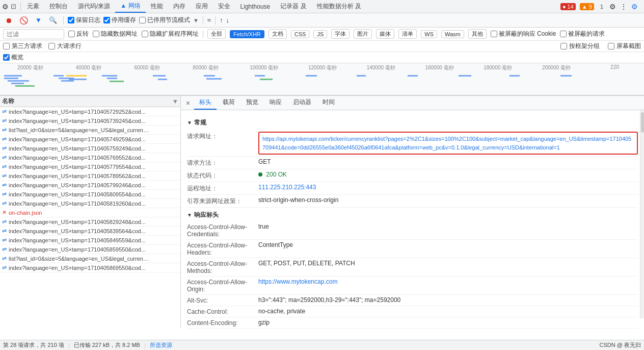  What do you see at coordinates (71, 34) in the screenshot?
I see `invert-checkbox` at bounding box center [71, 34].